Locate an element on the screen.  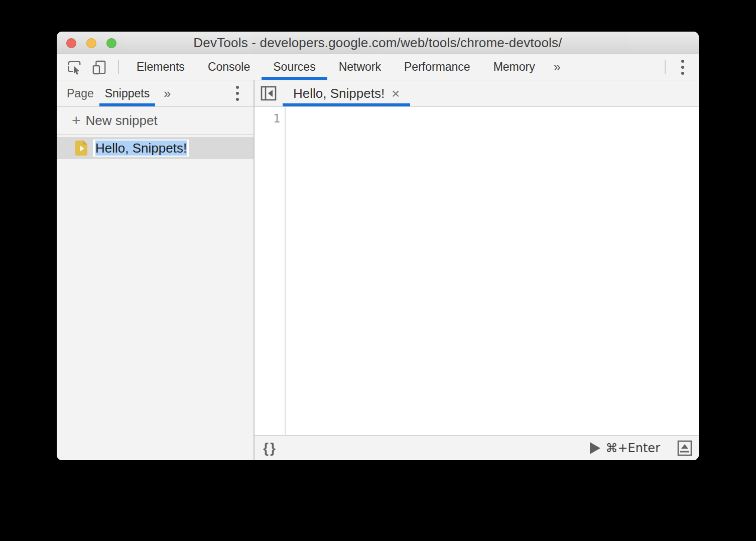
eject-icon is located at coordinates (685, 448).